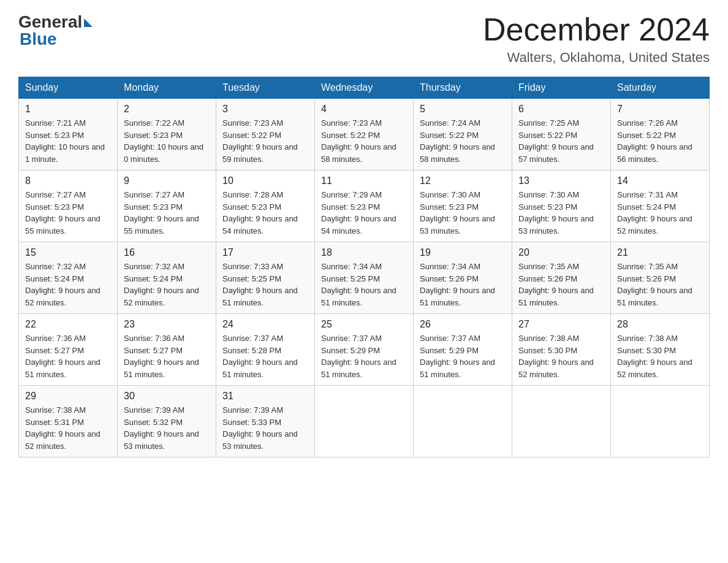  What do you see at coordinates (463, 135) in the screenshot?
I see `calendar-cell: 5Sunrise: 7:24 AMSunset: 5:22 PMDaylight…` at bounding box center [463, 135].